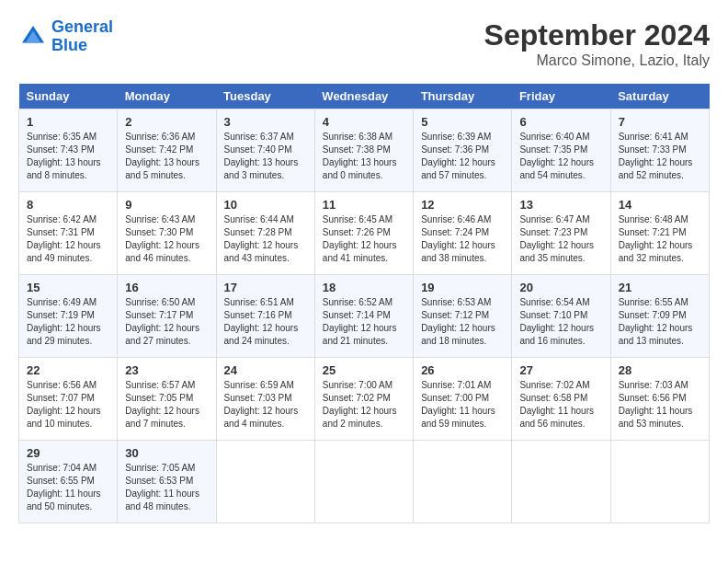 The image size is (728, 563). Describe the element at coordinates (561, 322) in the screenshot. I see `day-info: Sunrise: 6:54 AMSunset: 7:10 PMDaylight:…` at that location.